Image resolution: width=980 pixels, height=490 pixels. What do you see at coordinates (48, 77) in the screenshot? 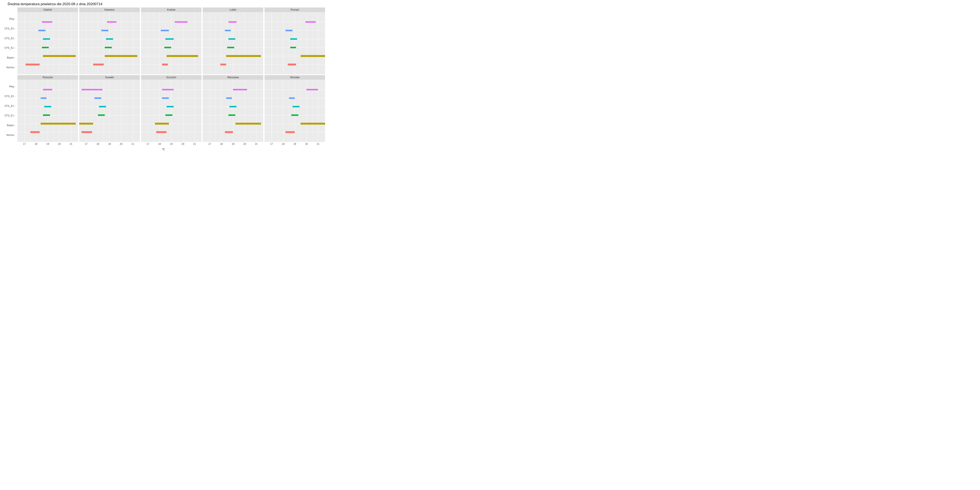
I see `facet-strip-label: Rzeszów` at bounding box center [48, 77].